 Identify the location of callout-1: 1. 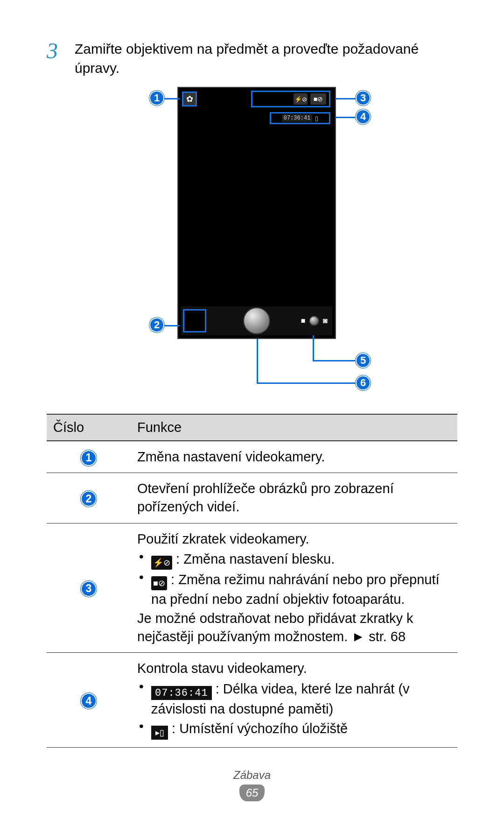
(157, 98).